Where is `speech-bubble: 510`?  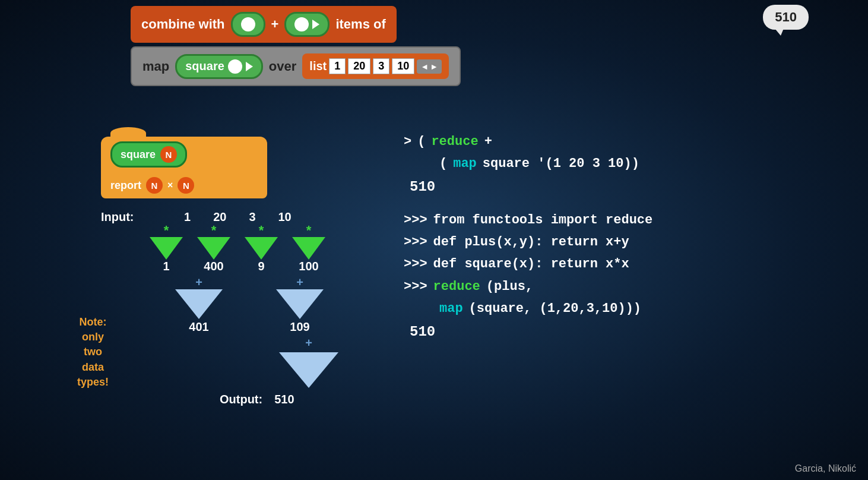
speech-bubble: 510 is located at coordinates (786, 17).